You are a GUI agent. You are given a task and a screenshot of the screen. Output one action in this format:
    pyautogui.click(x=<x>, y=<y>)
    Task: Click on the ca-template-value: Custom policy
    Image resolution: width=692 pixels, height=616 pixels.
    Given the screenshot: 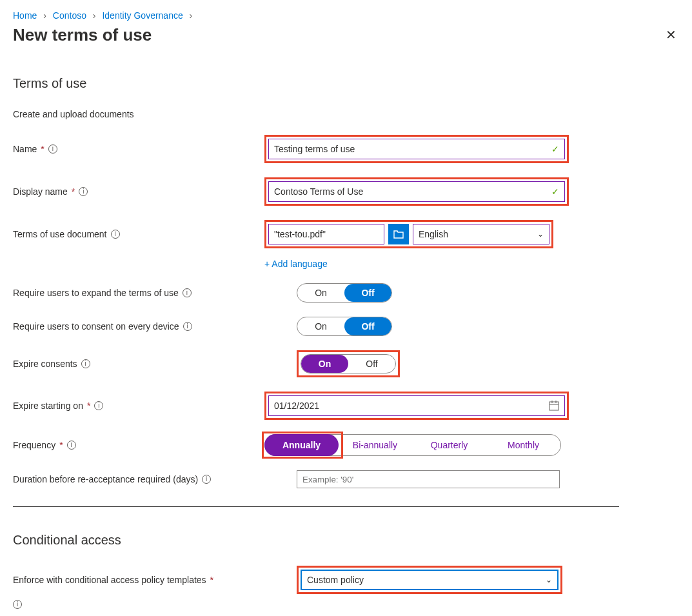 What is the action you would take?
    pyautogui.click(x=335, y=580)
    